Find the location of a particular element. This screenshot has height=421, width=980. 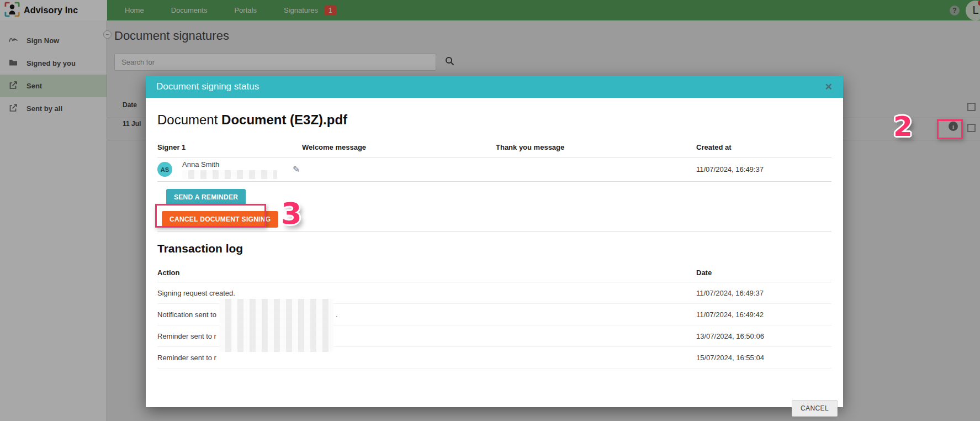

modal-cancel-button: CANCEL is located at coordinates (815, 408).